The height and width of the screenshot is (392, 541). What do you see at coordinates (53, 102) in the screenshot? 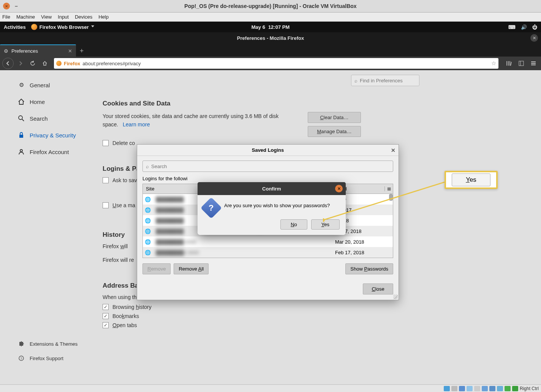
I see `sidebar-item-home: Home` at bounding box center [53, 102].